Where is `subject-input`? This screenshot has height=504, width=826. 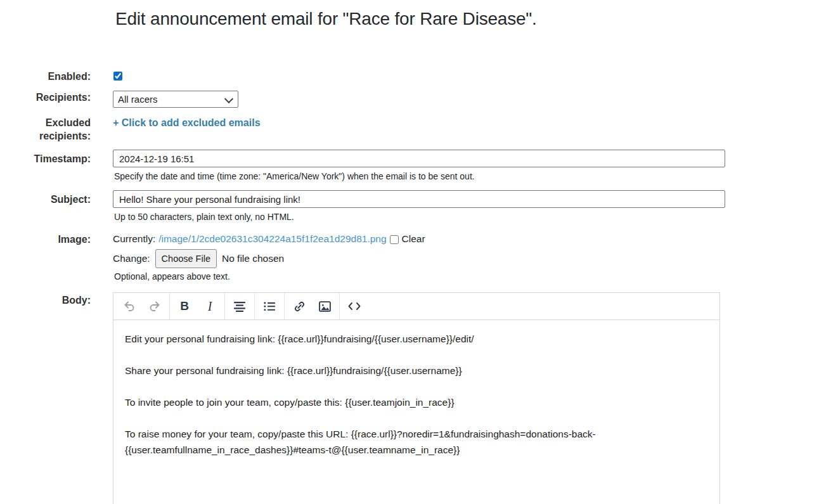 subject-input is located at coordinates (419, 199).